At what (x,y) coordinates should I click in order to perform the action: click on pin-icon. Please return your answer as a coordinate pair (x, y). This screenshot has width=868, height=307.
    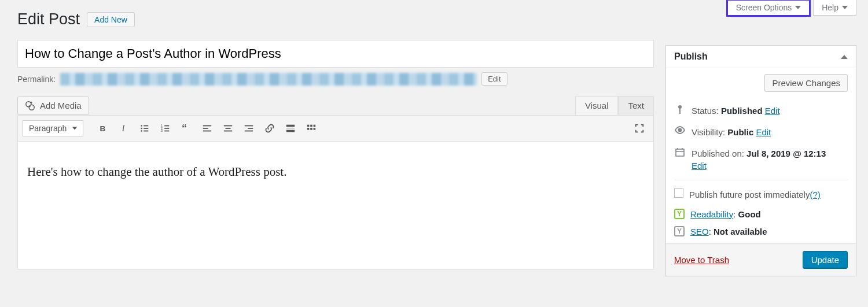
    Looking at the image, I should click on (680, 110).